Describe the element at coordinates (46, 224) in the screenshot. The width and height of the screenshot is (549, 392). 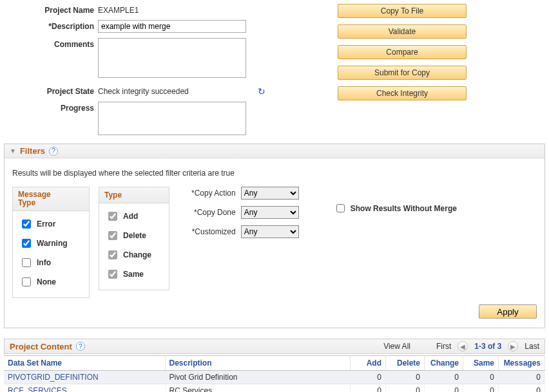
I see `error-label: Error` at that location.